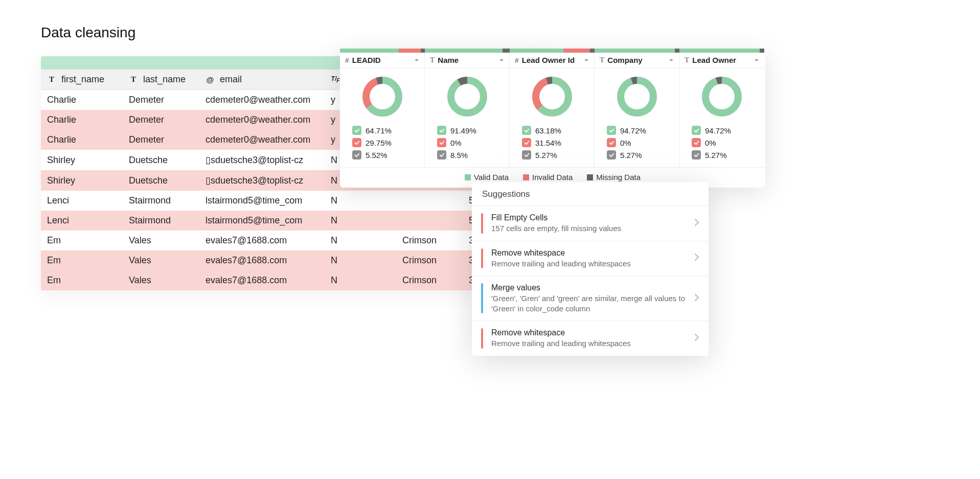 The image size is (980, 479). Describe the element at coordinates (161, 80) in the screenshot. I see `column-header: Tlast_name` at that location.